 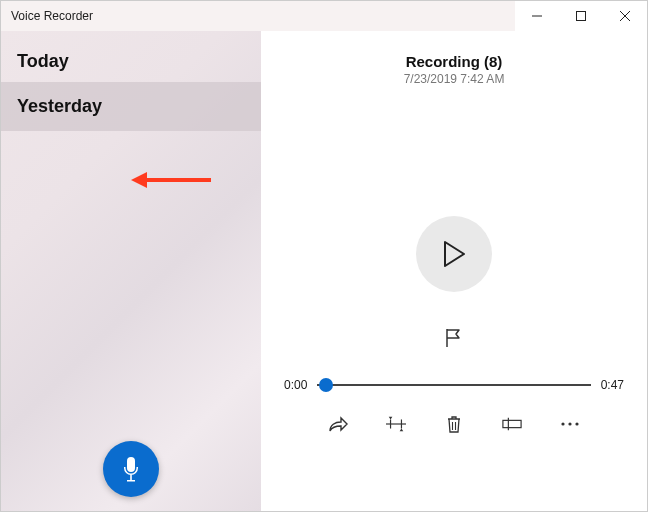 I want to click on microphone-icon, so click(x=131, y=469).